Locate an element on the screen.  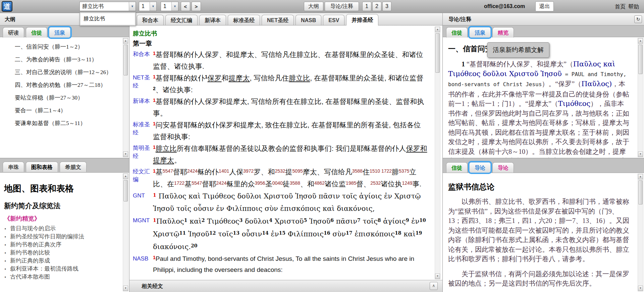
tab-希腊文: 希腊文 is located at coordinates (73, 167).